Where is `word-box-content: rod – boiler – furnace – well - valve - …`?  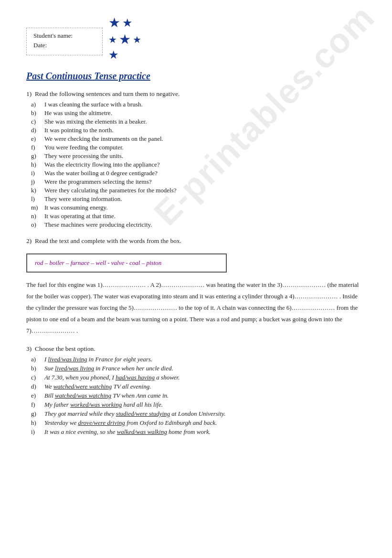
word-box-content: rod – boiler – furnace – well - valve - … is located at coordinates (98, 263).